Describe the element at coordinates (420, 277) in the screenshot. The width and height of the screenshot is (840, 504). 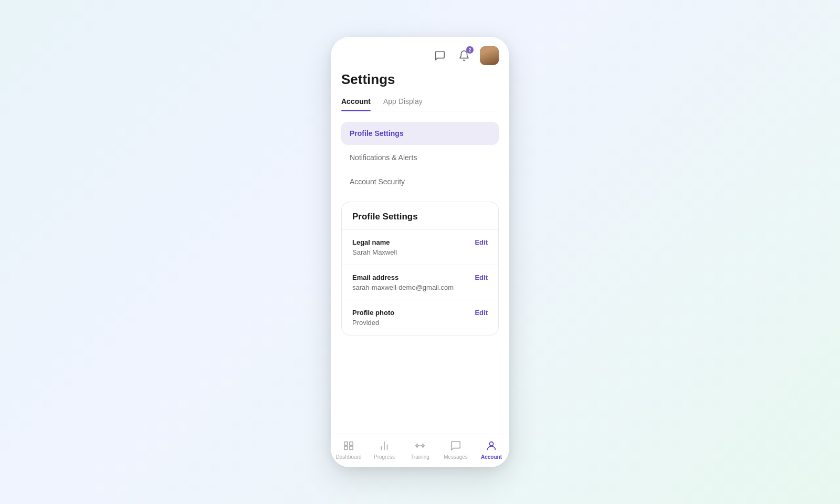
I see `email-address-header: Email address Edit` at that location.